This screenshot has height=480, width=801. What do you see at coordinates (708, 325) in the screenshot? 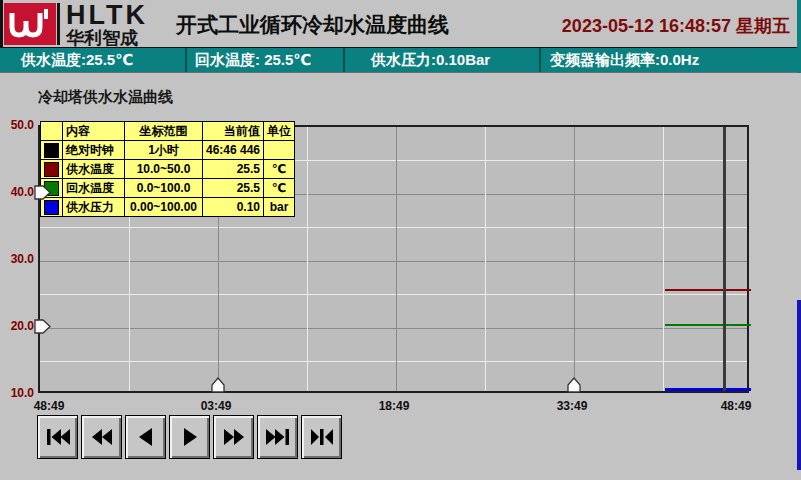
I see `curve-return-water-temp` at bounding box center [708, 325].